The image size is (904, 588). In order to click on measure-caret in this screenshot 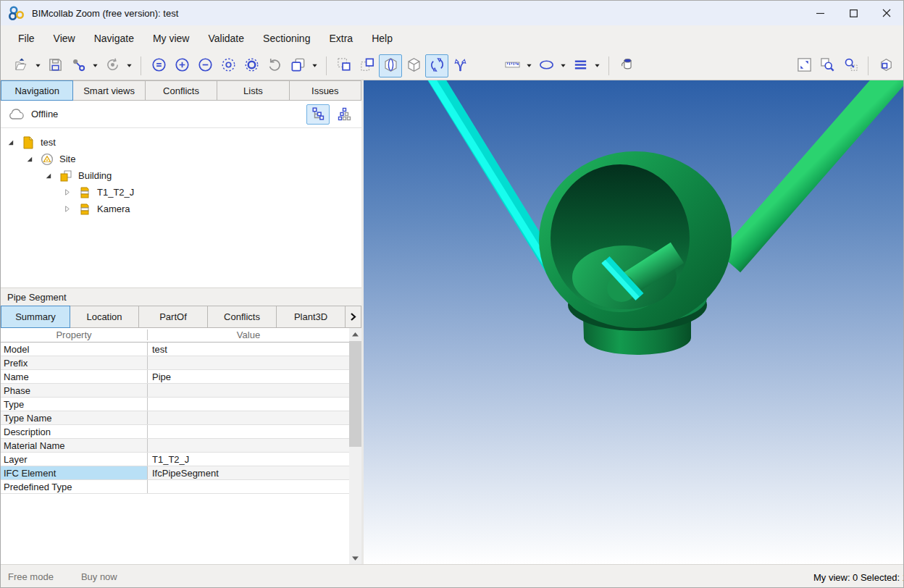, I will do `click(529, 66)`.